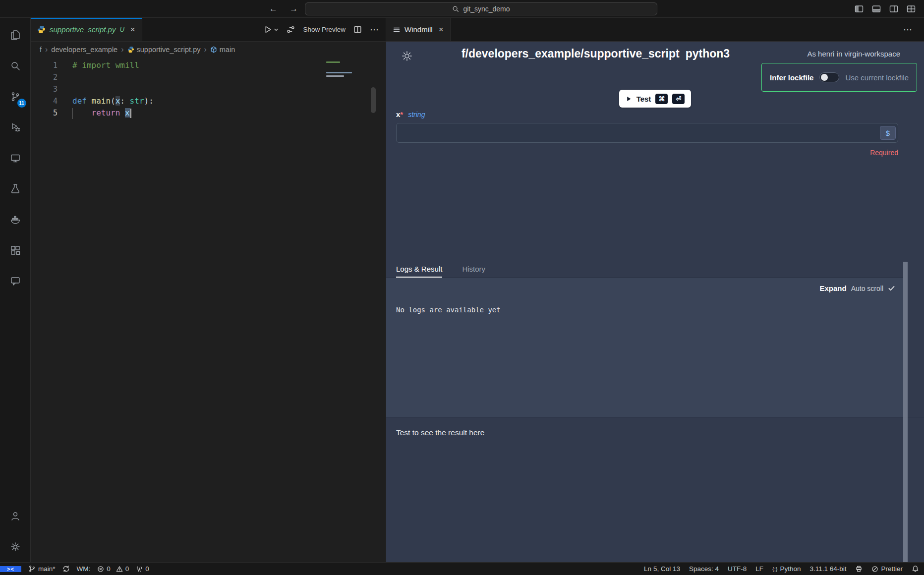 This screenshot has width=924, height=575. I want to click on toggle-panel-bottom-icon, so click(876, 9).